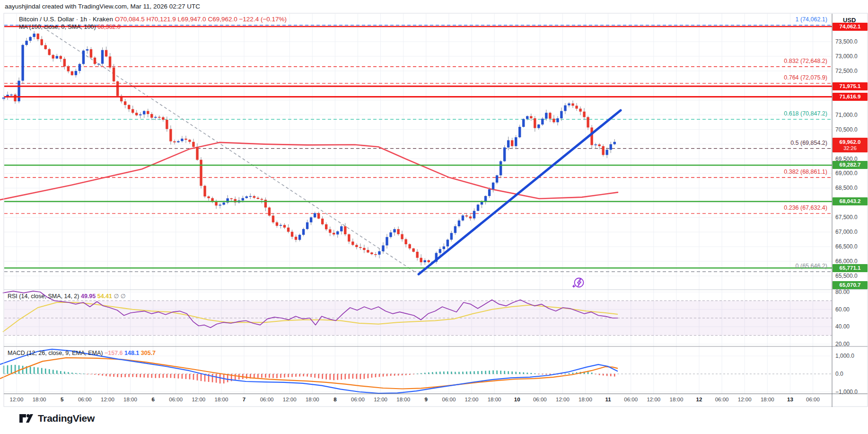 This screenshot has height=434, width=868. What do you see at coordinates (517, 399) in the screenshot?
I see `time-tick-label: 10` at bounding box center [517, 399].